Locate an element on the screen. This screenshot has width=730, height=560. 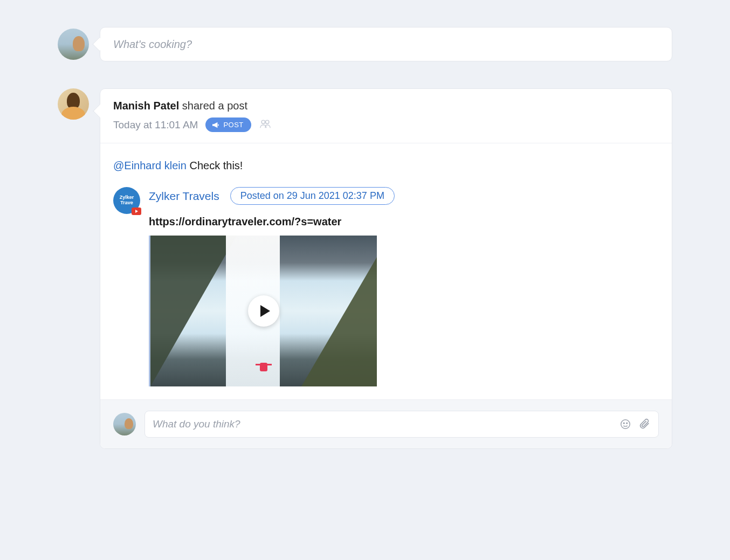
megaphone-icon is located at coordinates (216, 125).